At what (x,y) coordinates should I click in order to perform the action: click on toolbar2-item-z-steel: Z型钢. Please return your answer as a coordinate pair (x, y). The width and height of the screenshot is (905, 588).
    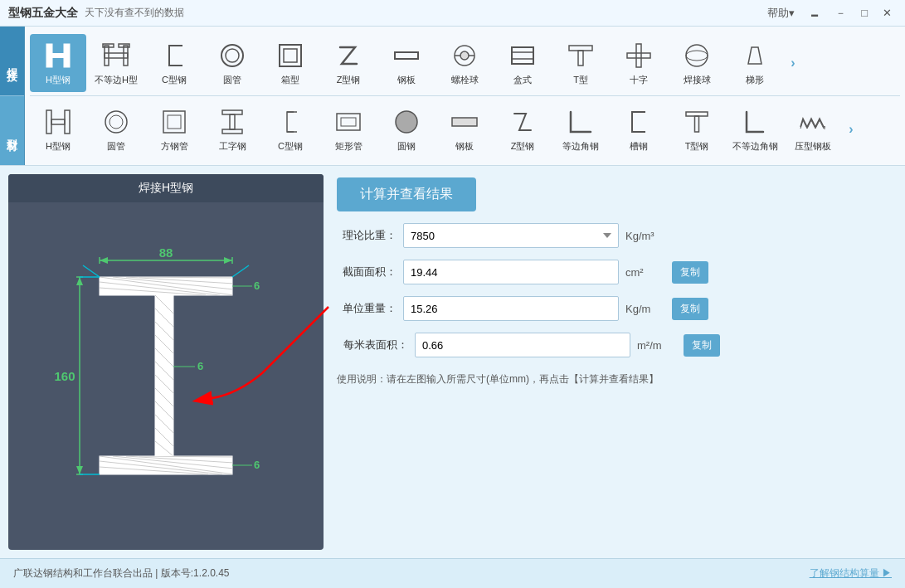
    Looking at the image, I should click on (523, 129).